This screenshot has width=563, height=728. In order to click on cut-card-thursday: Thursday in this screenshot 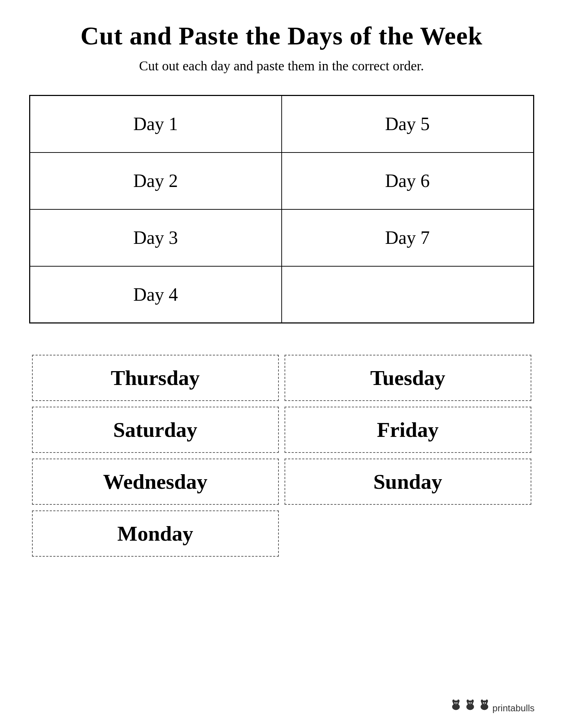, I will do `click(155, 378)`.